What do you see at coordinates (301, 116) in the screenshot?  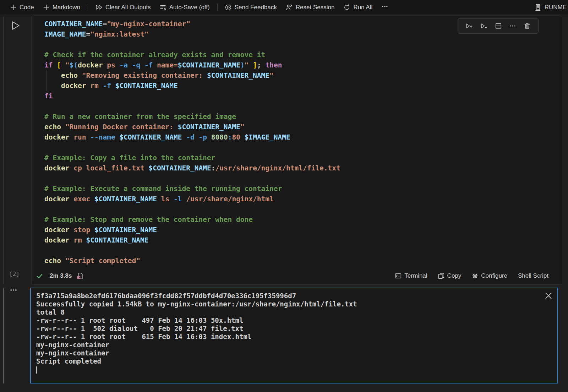 I see `code-line: # Run a new container from the specified…` at bounding box center [301, 116].